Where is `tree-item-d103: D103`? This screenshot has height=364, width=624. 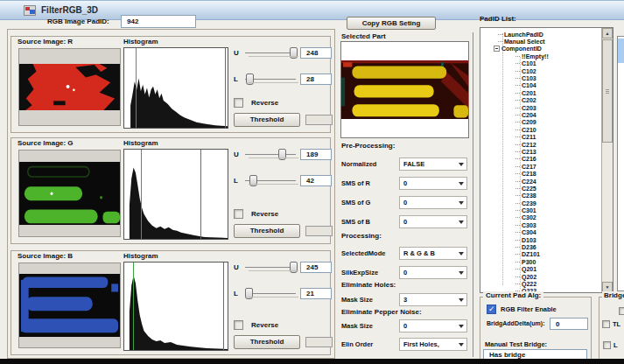 tree-item-d103: D103 is located at coordinates (541, 240).